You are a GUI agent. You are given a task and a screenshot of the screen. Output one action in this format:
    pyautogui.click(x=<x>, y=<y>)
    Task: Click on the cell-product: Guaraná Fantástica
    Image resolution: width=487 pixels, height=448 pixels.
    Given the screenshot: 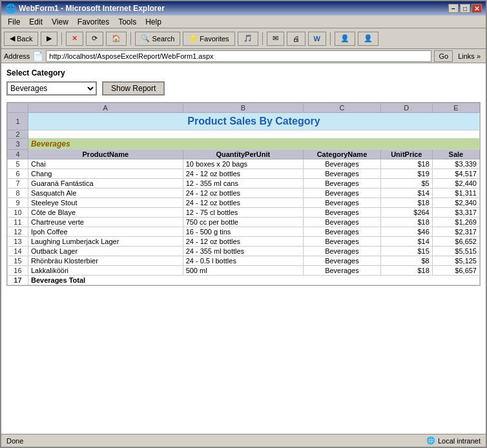 What is the action you would take?
    pyautogui.click(x=105, y=183)
    